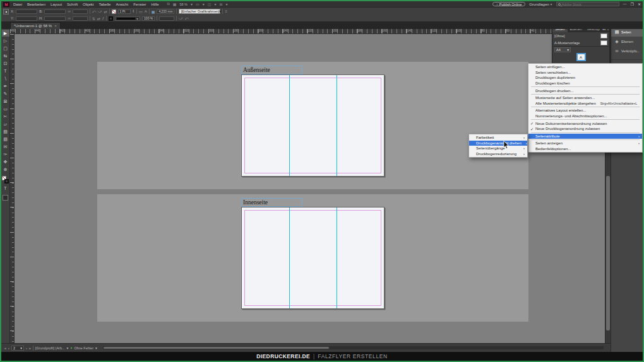 The width and height of the screenshot is (644, 362). What do you see at coordinates (104, 18) in the screenshot?
I see `fx-icon: ƒ` at bounding box center [104, 18].